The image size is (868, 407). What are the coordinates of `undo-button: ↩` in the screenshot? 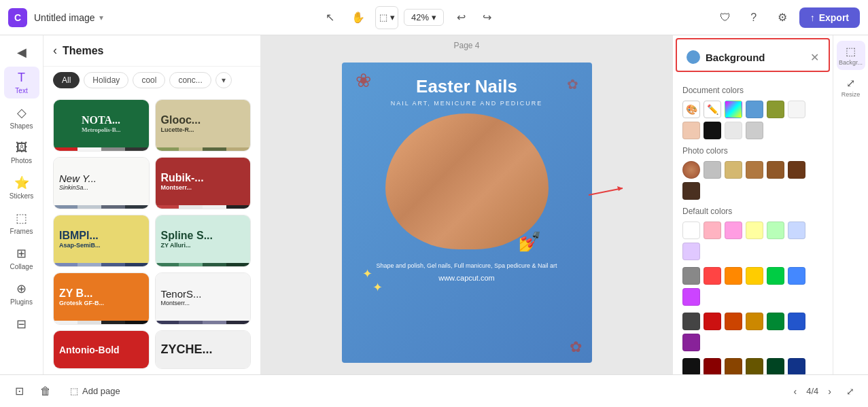 It's located at (461, 18).